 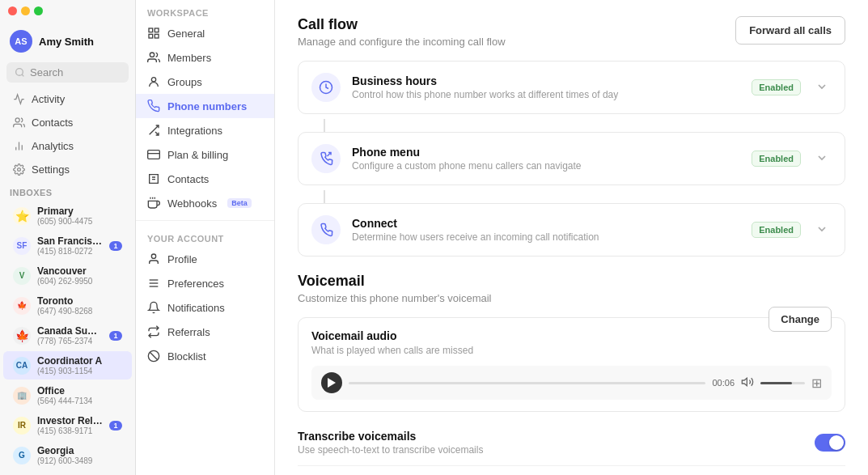 What do you see at coordinates (783, 384) in the screenshot?
I see `volume-bar` at bounding box center [783, 384].